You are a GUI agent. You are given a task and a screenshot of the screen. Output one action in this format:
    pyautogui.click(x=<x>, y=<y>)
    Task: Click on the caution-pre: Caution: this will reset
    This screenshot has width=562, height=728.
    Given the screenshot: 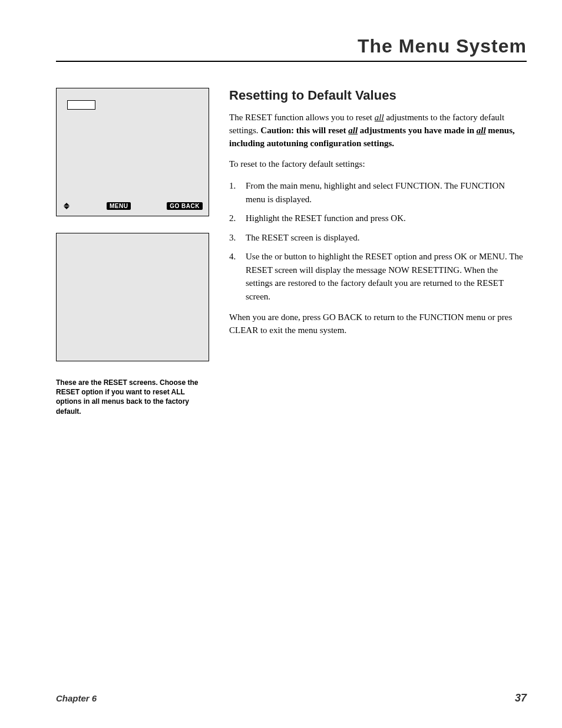 What is the action you would take?
    pyautogui.click(x=304, y=130)
    